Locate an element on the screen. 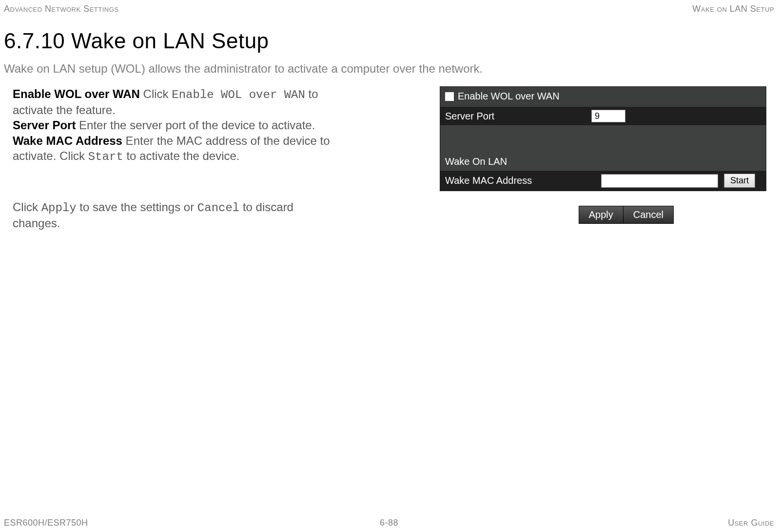 Image resolution: width=780 pixels, height=532 pixels. button-row: Apply Cancel is located at coordinates (626, 215).